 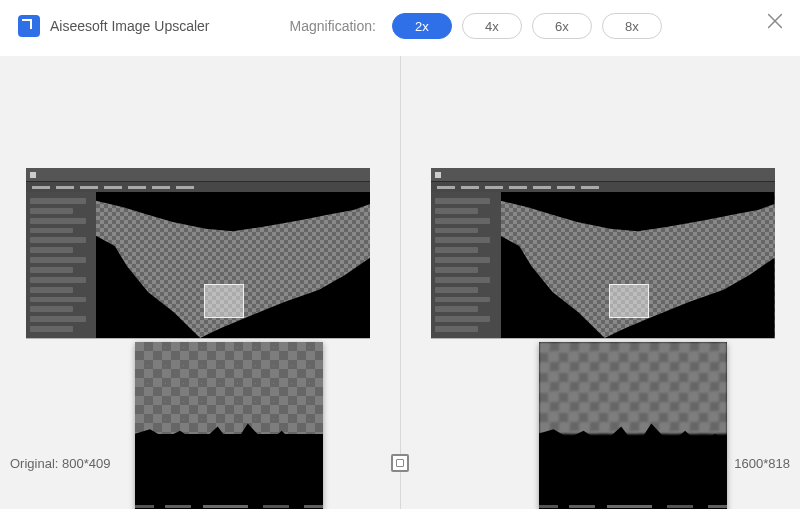 I want to click on compare-toggle-icon, so click(x=400, y=463).